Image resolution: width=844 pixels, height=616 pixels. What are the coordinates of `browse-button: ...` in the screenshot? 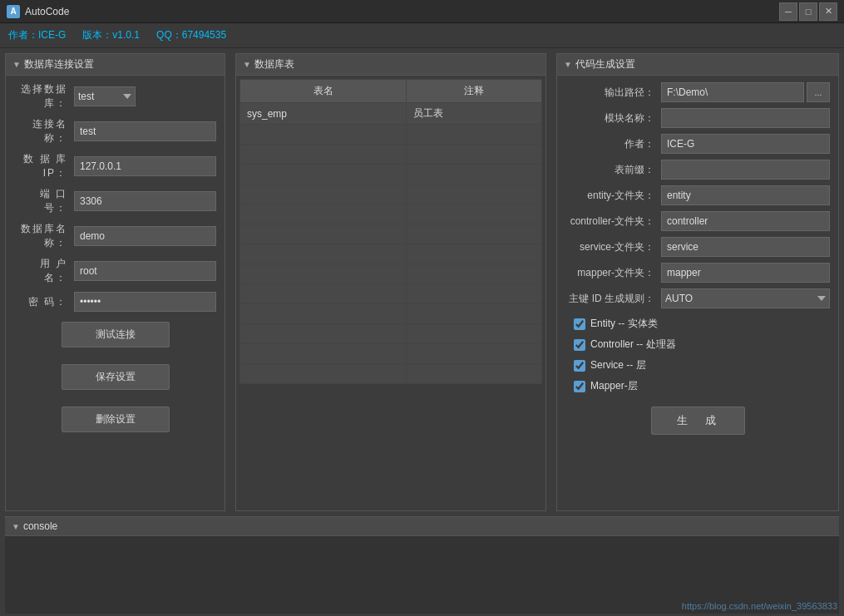 It's located at (818, 92).